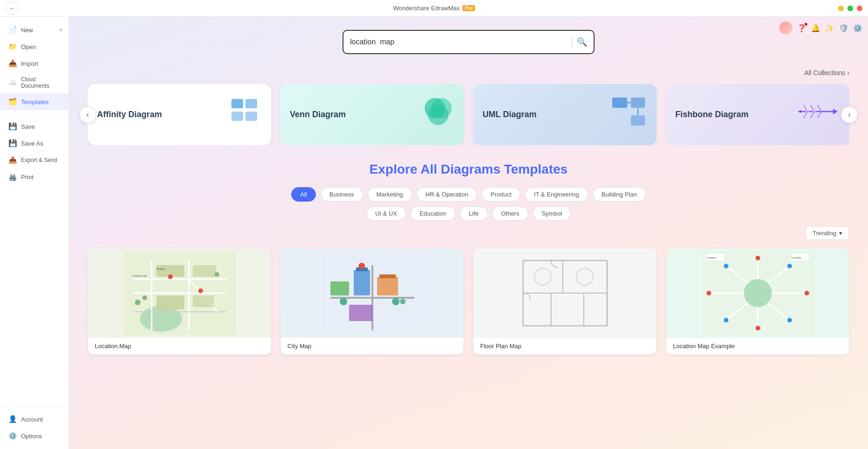  What do you see at coordinates (841, 8) in the screenshot?
I see `minimize-button` at bounding box center [841, 8].